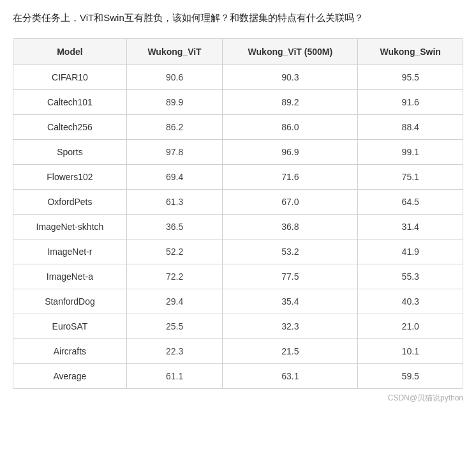 This screenshot has width=476, height=456. Describe the element at coordinates (290, 227) in the screenshot. I see `cell-value: 36.8` at that location.